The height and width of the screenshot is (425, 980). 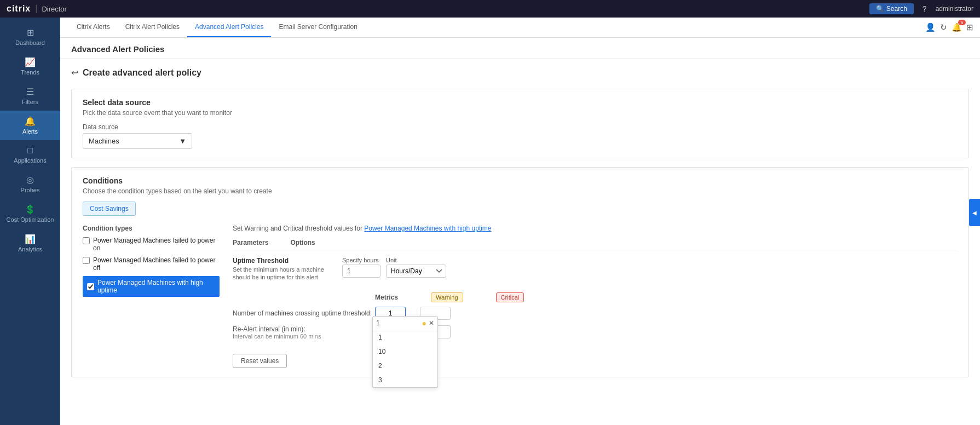 What do you see at coordinates (405, 380) in the screenshot?
I see `dropdown-item-3: 3` at bounding box center [405, 380].